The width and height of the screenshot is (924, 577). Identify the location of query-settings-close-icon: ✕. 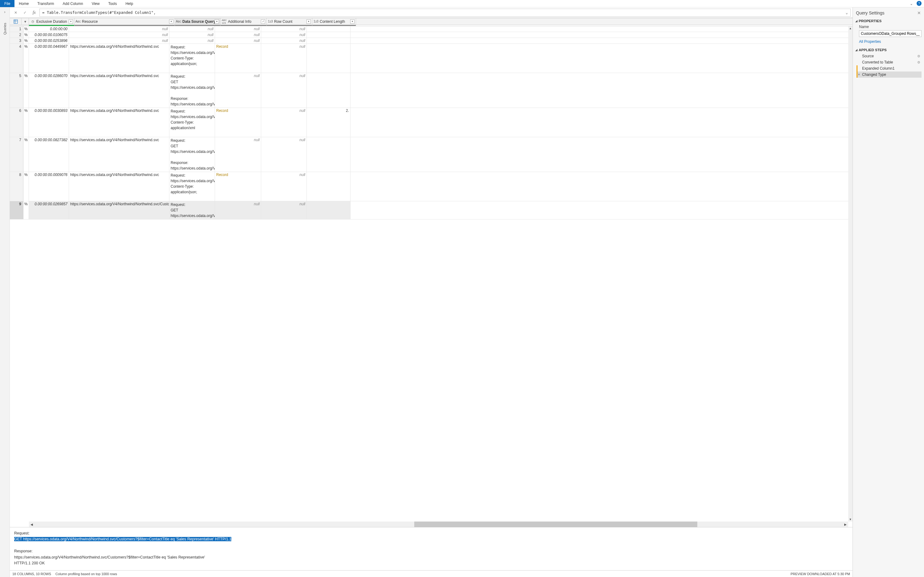
(919, 13).